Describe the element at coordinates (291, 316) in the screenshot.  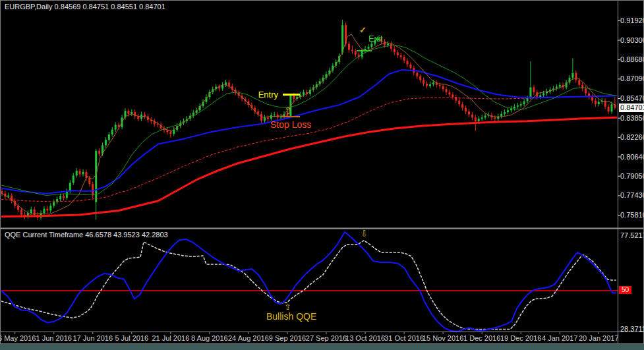
I see `bullish-qqe-annotation-label: Bullish QQE` at that location.